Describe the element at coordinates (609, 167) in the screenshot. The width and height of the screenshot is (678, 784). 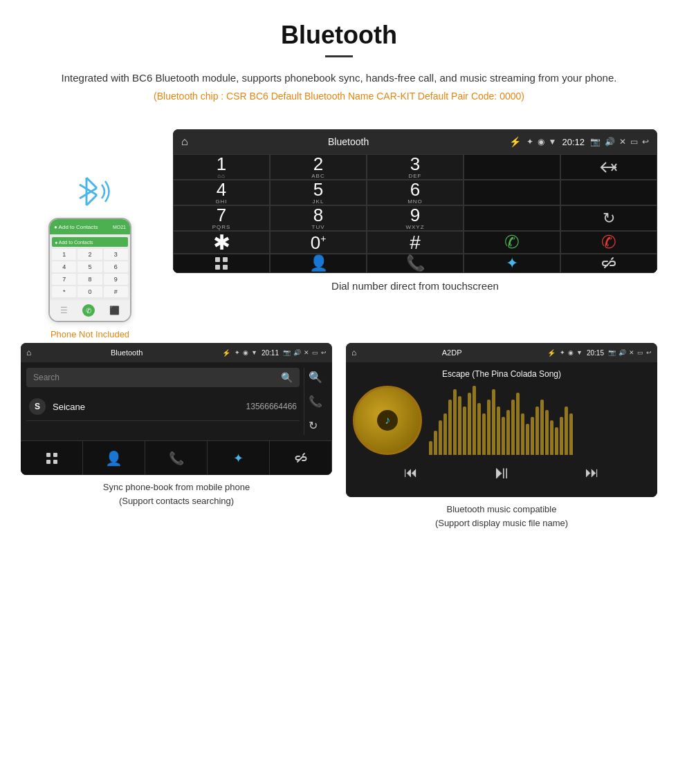
I see `backspace-button` at that location.